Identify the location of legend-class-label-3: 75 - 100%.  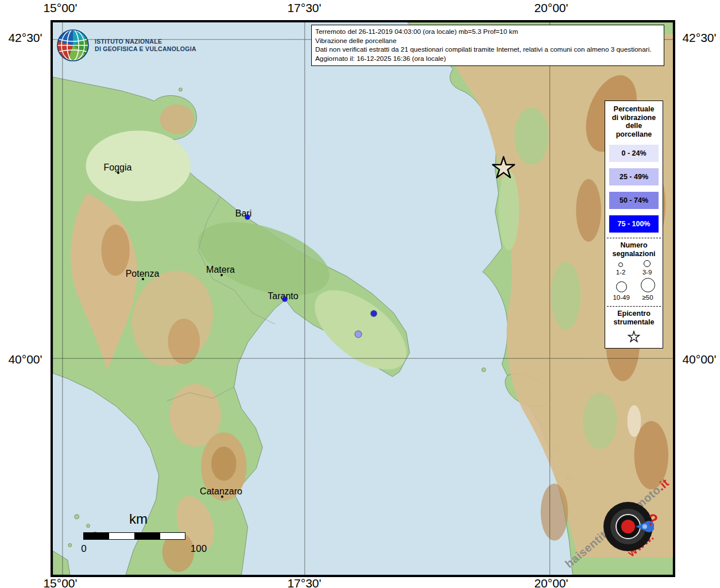
(634, 224).